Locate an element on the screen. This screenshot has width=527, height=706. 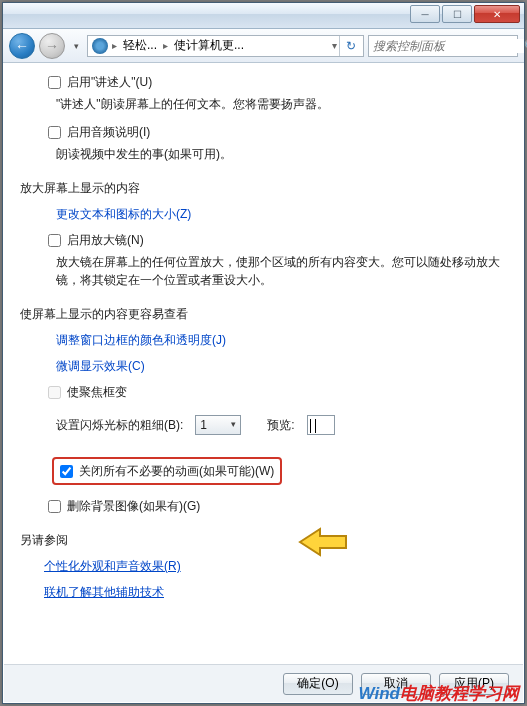
magnify-heading: 放大屏幕上显示的内容 is located at coordinates (264, 188).